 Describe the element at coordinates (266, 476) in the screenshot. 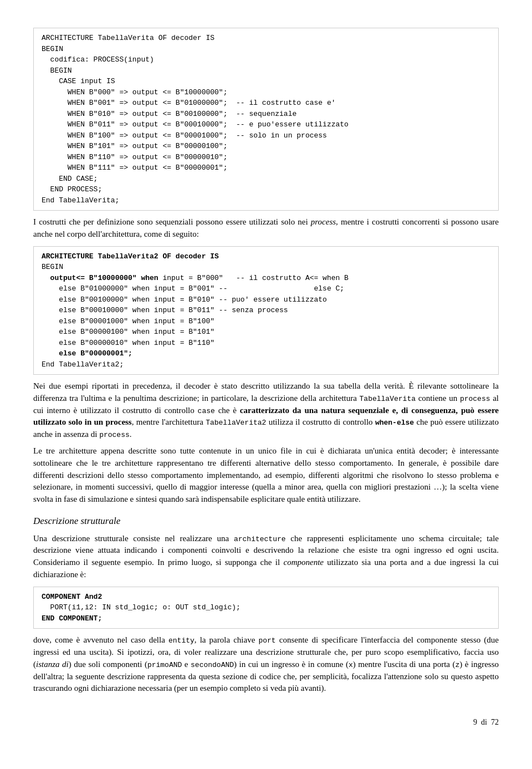

I see `prose-3: Le tre architetture appena descritte son…` at that location.